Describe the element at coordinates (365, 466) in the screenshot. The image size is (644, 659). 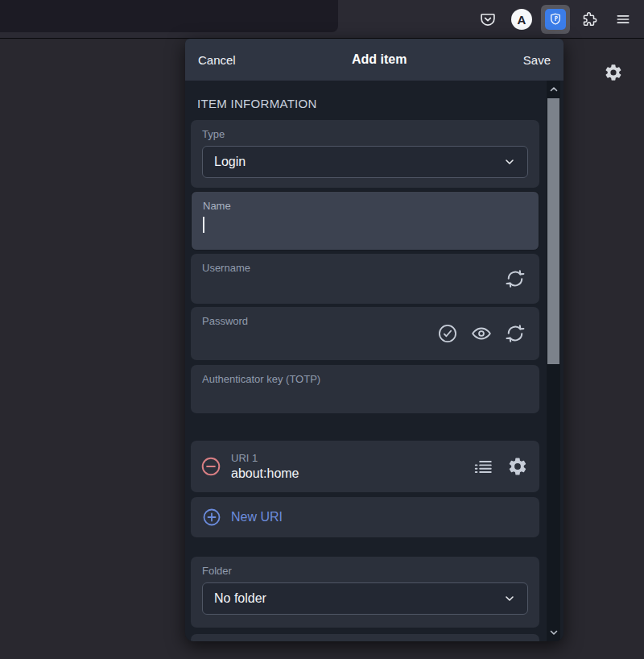
I see `uri-field-card: URI 1 about:home` at that location.